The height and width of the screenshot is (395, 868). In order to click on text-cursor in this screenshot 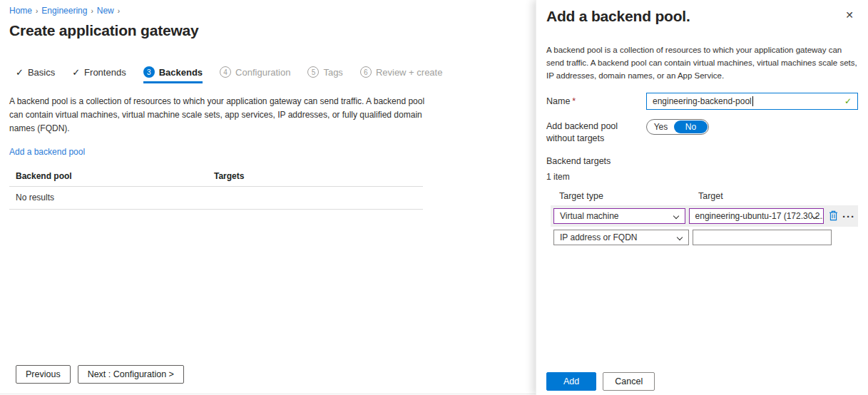, I will do `click(753, 101)`.